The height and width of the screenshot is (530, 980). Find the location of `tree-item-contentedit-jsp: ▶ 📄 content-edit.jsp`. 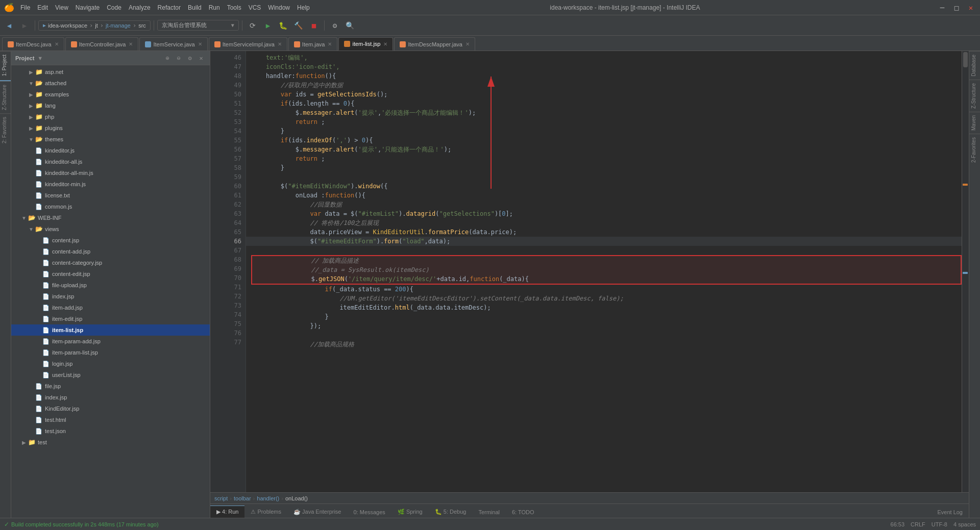

tree-item-contentedit-jsp: ▶ 📄 content-edit.jsp is located at coordinates (110, 274).